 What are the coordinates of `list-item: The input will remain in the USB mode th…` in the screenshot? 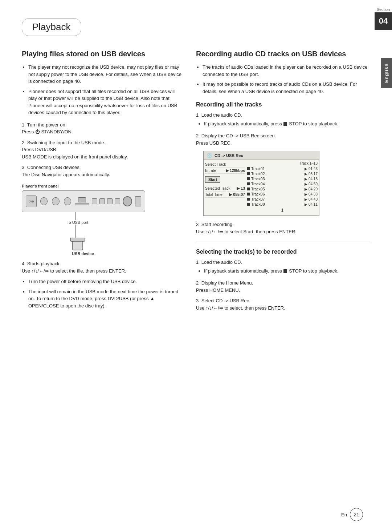 It's located at (105, 299).